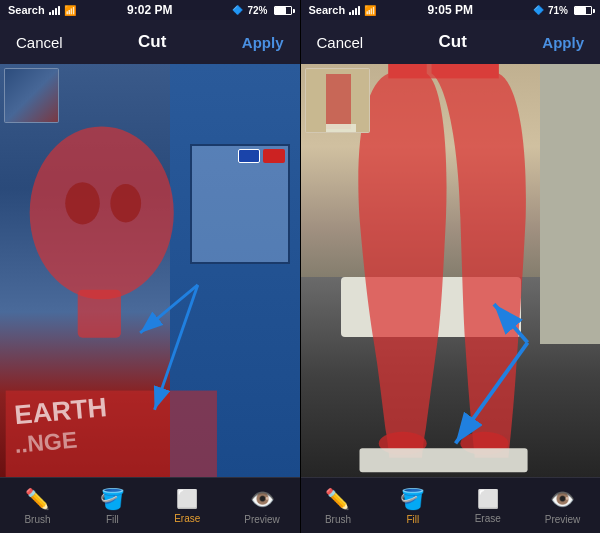  I want to click on right-wall, so click(570, 204).